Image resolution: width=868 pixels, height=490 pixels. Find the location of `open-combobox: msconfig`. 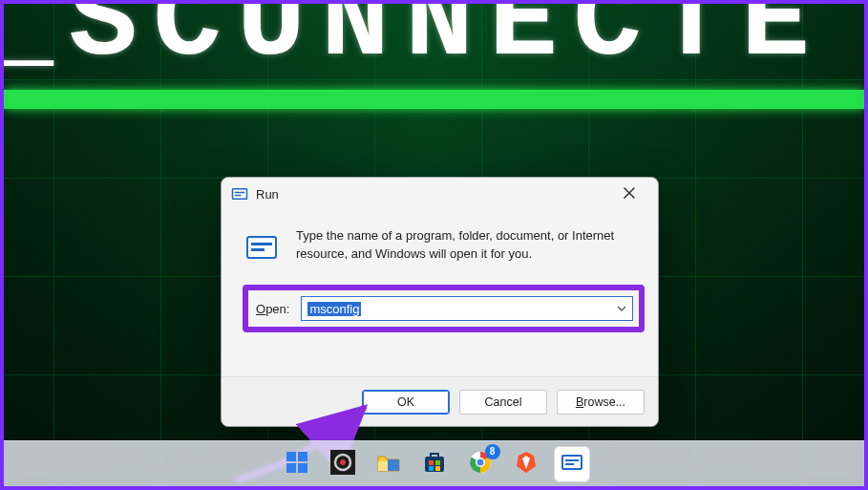

open-combobox: msconfig is located at coordinates (467, 309).